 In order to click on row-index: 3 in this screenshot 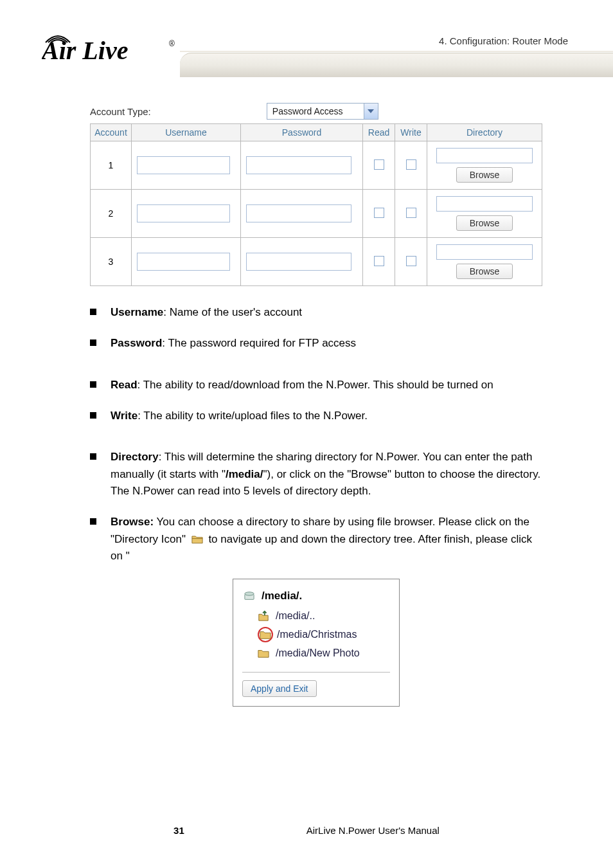, I will do `click(111, 262)`.